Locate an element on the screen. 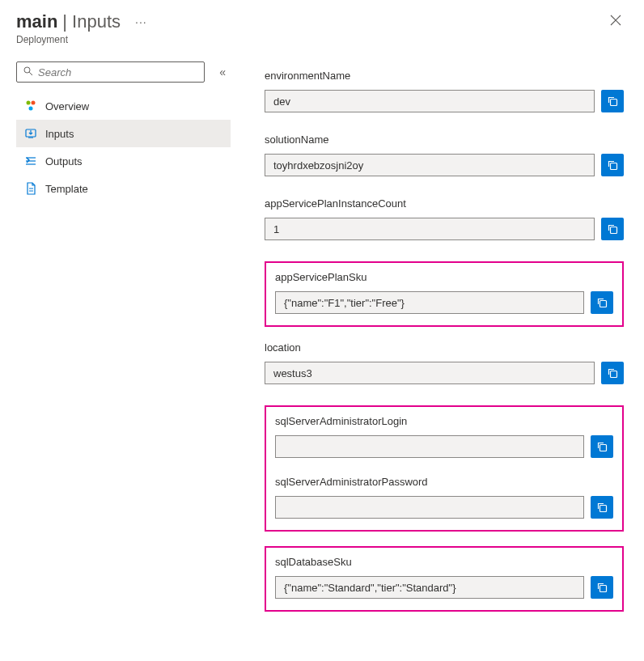  overview-icon is located at coordinates (31, 106).